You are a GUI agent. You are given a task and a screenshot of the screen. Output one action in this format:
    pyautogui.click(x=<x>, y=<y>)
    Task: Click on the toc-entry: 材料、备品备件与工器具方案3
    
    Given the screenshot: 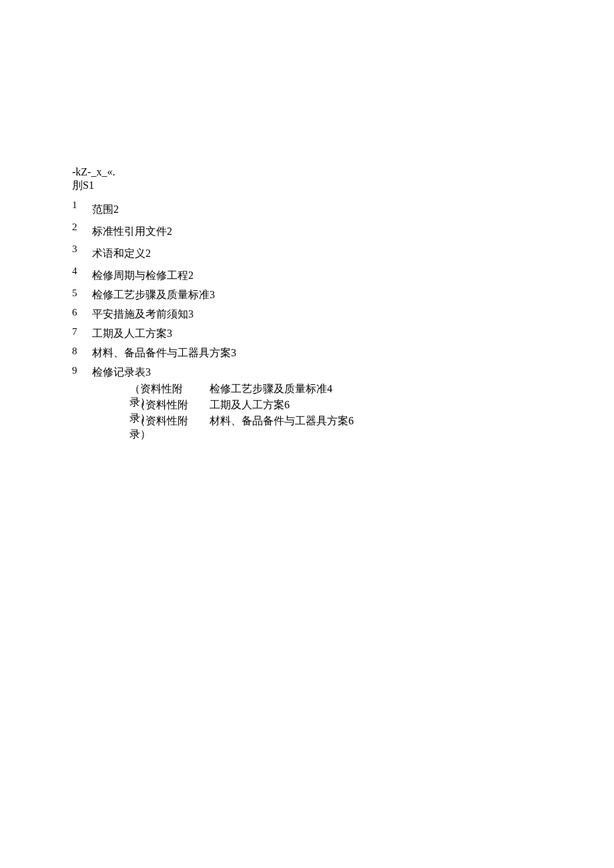 What is the action you would take?
    pyautogui.click(x=164, y=352)
    